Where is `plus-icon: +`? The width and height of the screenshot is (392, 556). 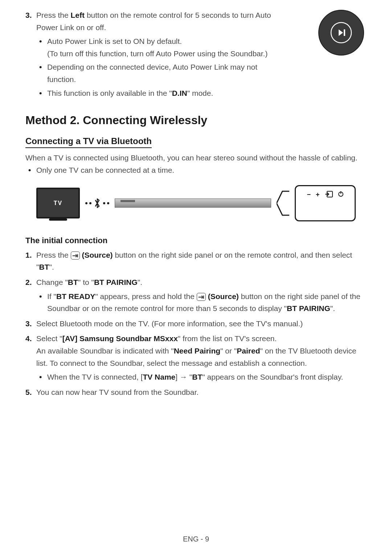 plus-icon: + is located at coordinates (318, 195).